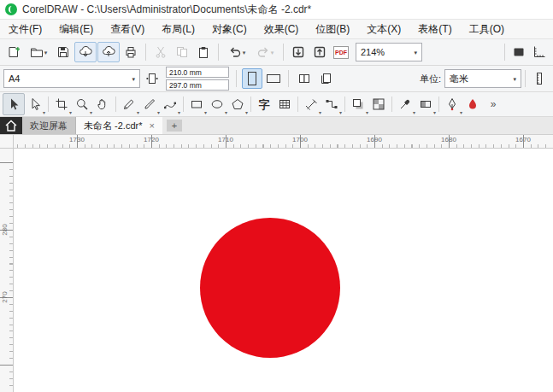 The width and height of the screenshot is (553, 392). I want to click on paste-button, so click(203, 52).